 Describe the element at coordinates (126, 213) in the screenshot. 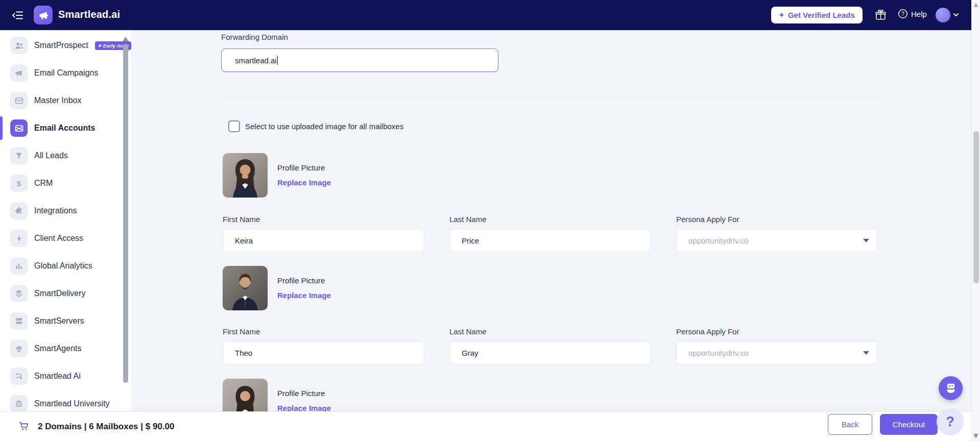

I see `sidebar-scrollbar-thumb` at that location.